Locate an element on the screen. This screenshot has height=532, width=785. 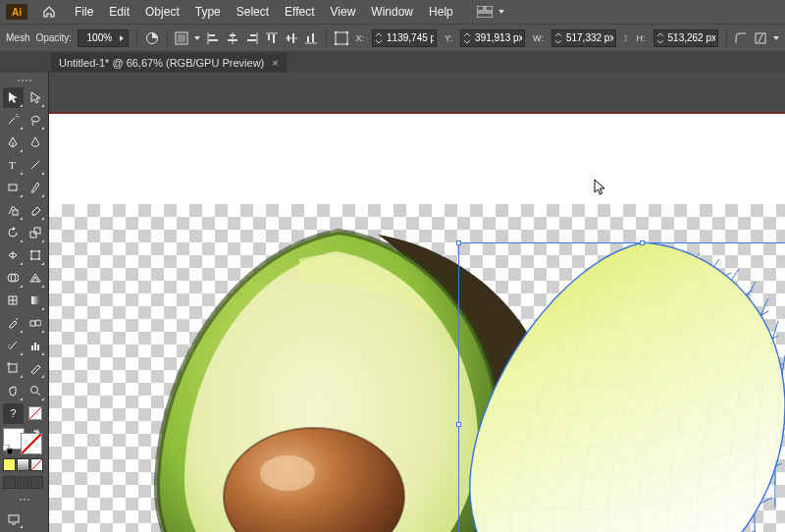
draw-normal is located at coordinates (10, 483).